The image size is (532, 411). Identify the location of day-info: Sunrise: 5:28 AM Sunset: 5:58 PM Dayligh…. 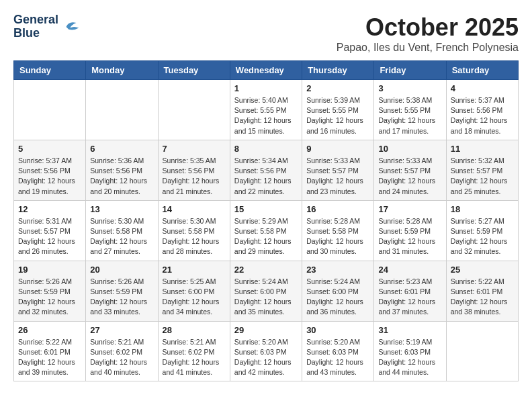
(338, 236).